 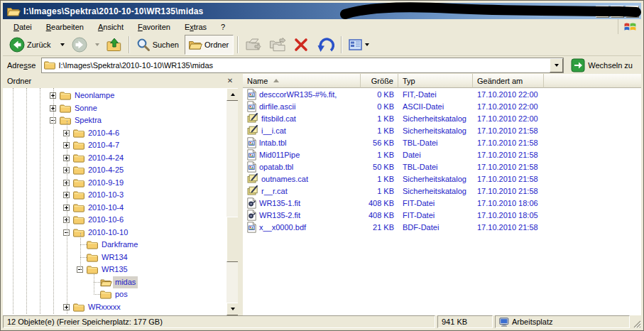 What do you see at coordinates (442, 227) in the screenshot?
I see `file-row-x__x0000.bdf: x__x0000.bdf21 KBBDF-Datei17.10.2010 21:…` at bounding box center [442, 227].